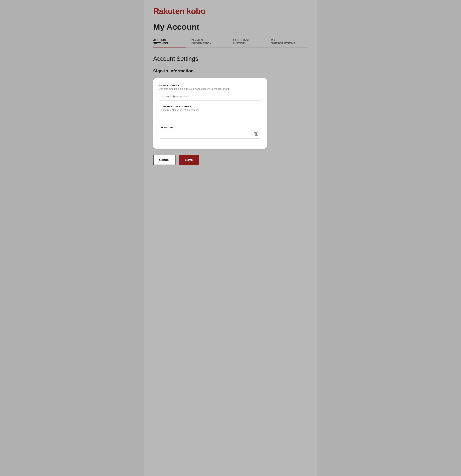  What do you see at coordinates (210, 106) in the screenshot?
I see `confirm-email-label: CONFIRM EMAIL ADDRESS` at bounding box center [210, 106].